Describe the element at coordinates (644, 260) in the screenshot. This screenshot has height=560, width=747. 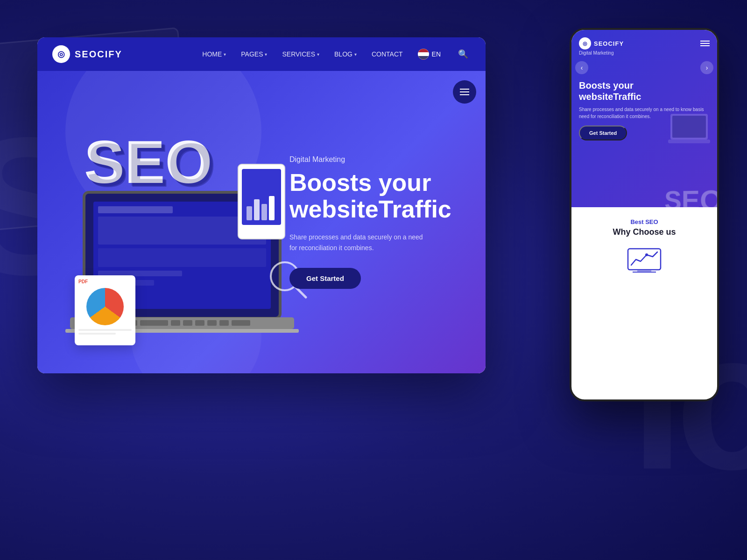
I see `monitor-icon-wrapper` at that location.